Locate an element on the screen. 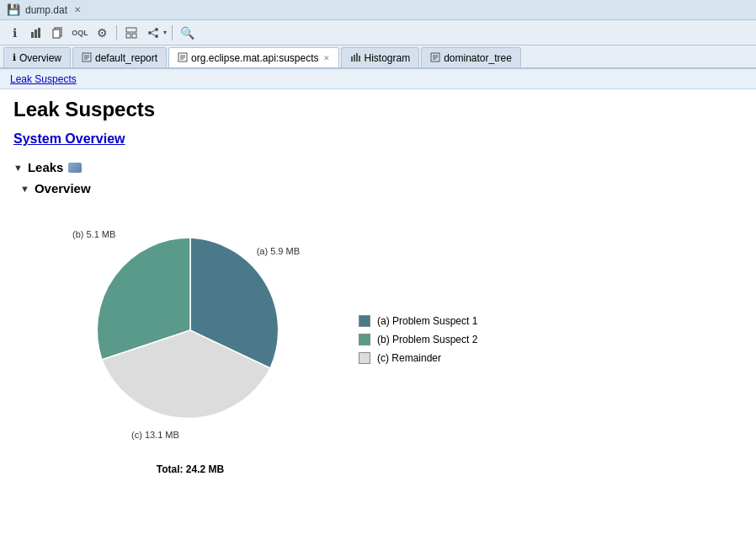 The image size is (756, 546). legend-color-c is located at coordinates (365, 358).